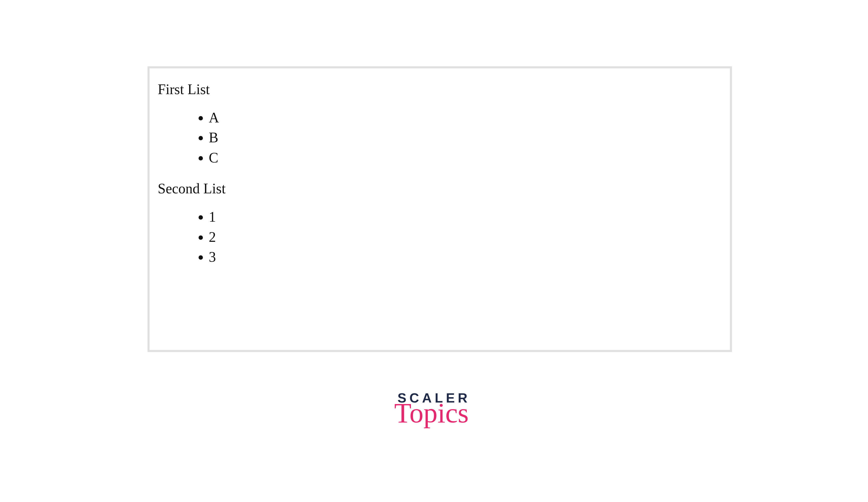  Describe the element at coordinates (440, 90) in the screenshot. I see `first-list-heading: First List` at that location.